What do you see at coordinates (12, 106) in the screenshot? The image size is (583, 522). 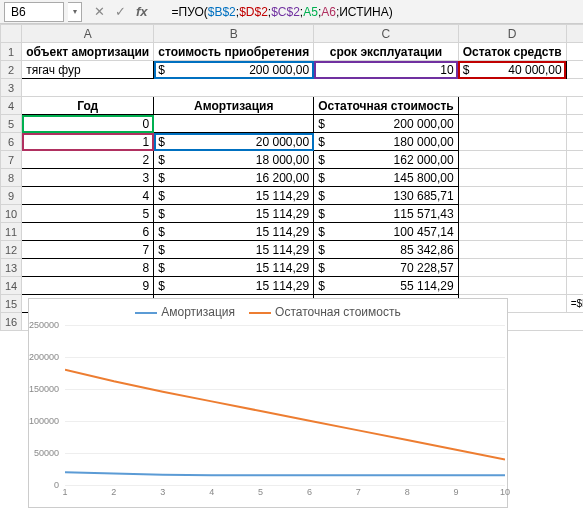 I see `row-4: 4` at bounding box center [12, 106].